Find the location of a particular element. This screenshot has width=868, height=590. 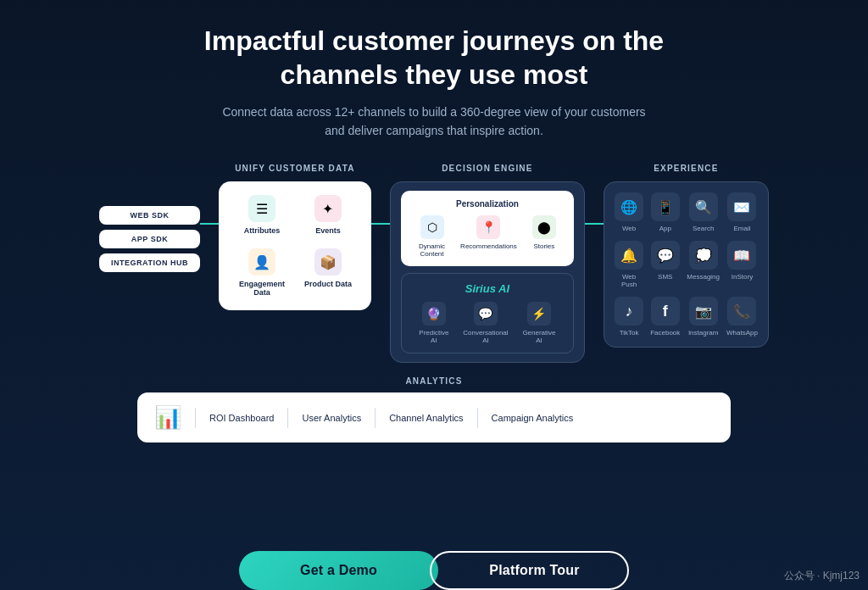

sms-label: SMS is located at coordinates (665, 276).